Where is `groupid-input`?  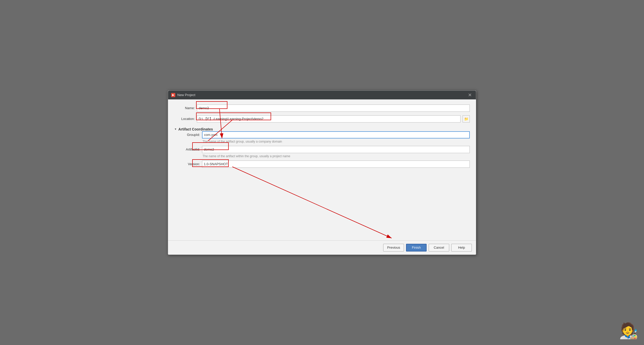
groupid-input is located at coordinates (336, 135).